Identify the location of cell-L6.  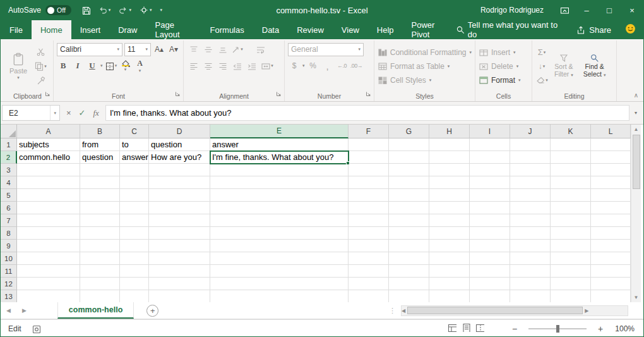
(611, 208).